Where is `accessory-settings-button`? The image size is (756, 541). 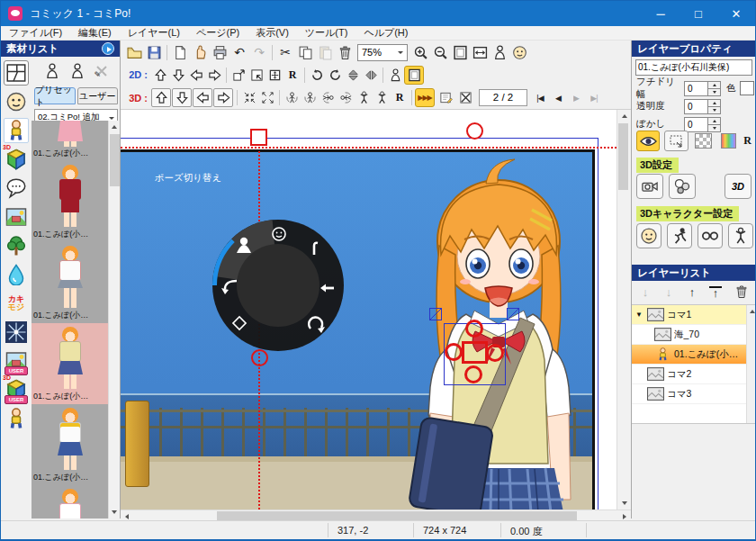
accessory-settings-button is located at coordinates (710, 236).